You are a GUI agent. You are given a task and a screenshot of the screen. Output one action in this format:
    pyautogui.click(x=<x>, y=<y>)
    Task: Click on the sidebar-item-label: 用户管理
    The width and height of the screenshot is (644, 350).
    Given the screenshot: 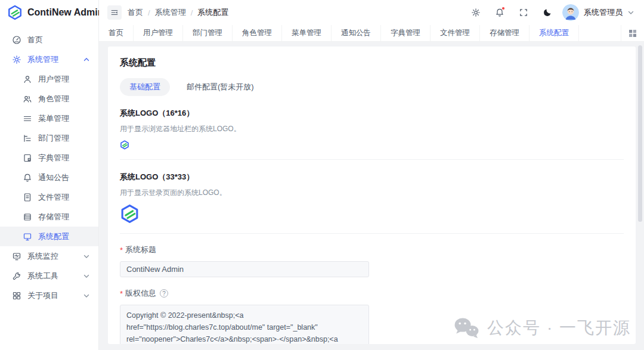 What is the action you would take?
    pyautogui.click(x=64, y=79)
    